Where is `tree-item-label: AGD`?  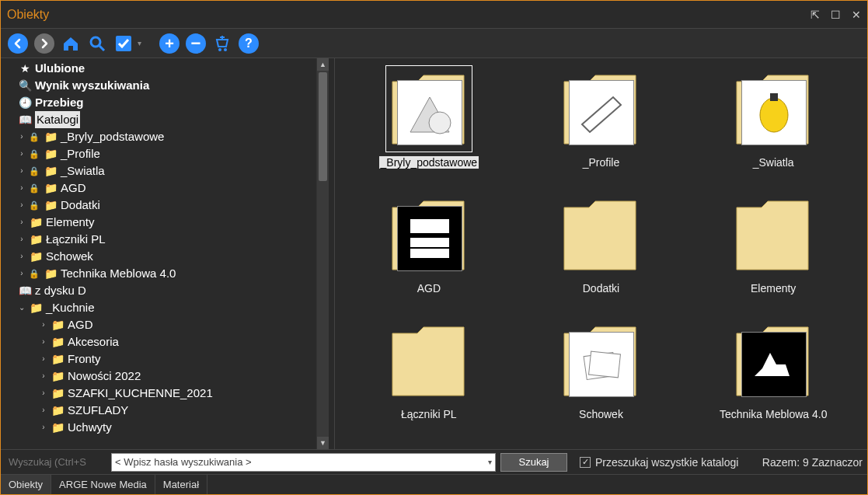 tree-item-label: AGD is located at coordinates (73, 188).